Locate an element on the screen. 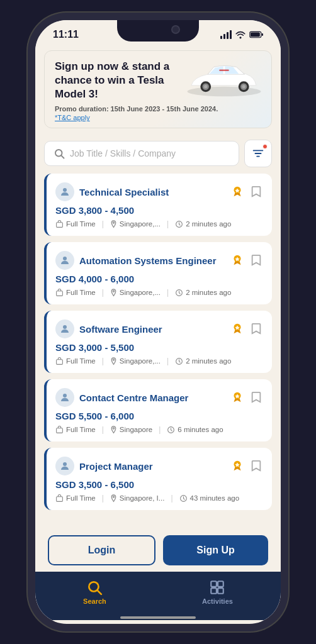 Image resolution: width=316 pixels, height=644 pixels. job-card: Software Engineer is located at coordinates (158, 342).